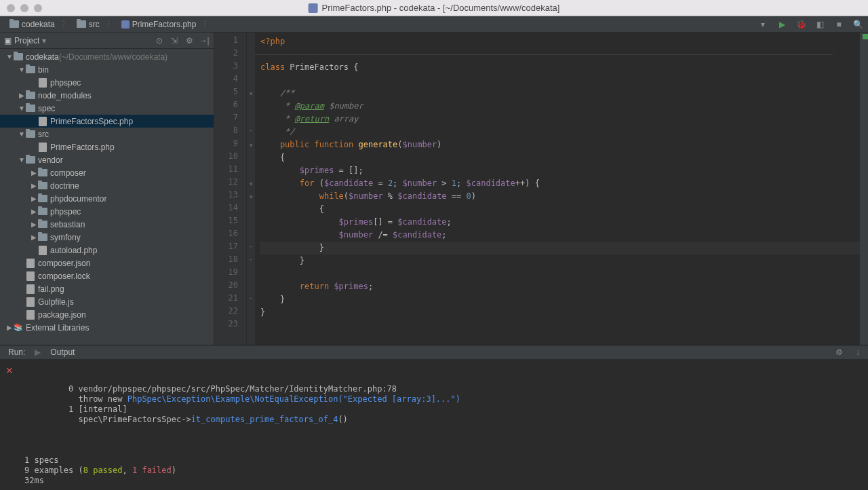 Image resolution: width=868 pixels, height=490 pixels. Describe the element at coordinates (763, 24) in the screenshot. I see `run-config-dropdown: ▾` at that location.